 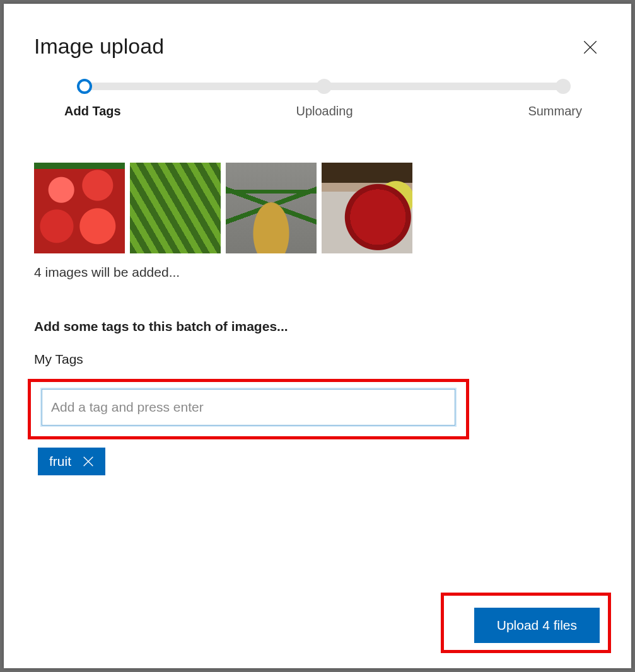 What do you see at coordinates (590, 48) in the screenshot?
I see `close-button` at bounding box center [590, 48].